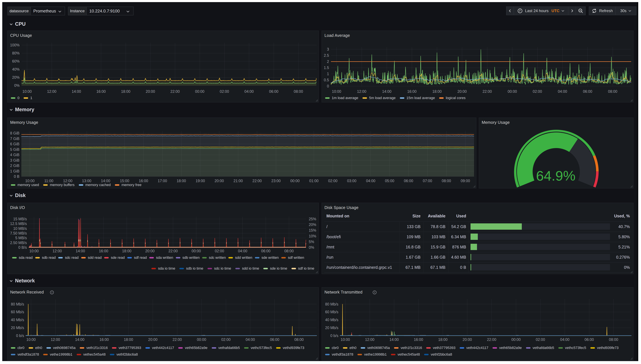 This screenshot has width=641, height=364. I want to click on svg-text: 3, so click(328, 50).